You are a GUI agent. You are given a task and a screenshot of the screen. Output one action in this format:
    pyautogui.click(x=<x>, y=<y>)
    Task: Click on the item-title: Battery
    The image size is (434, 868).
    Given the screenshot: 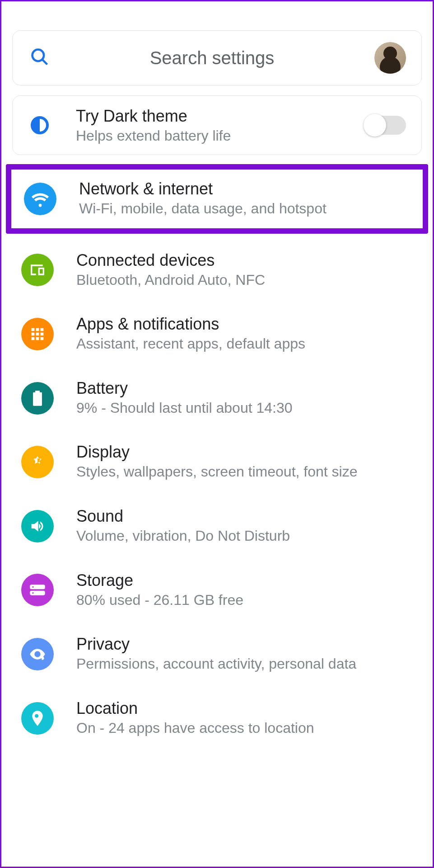 What is the action you would take?
    pyautogui.click(x=245, y=388)
    